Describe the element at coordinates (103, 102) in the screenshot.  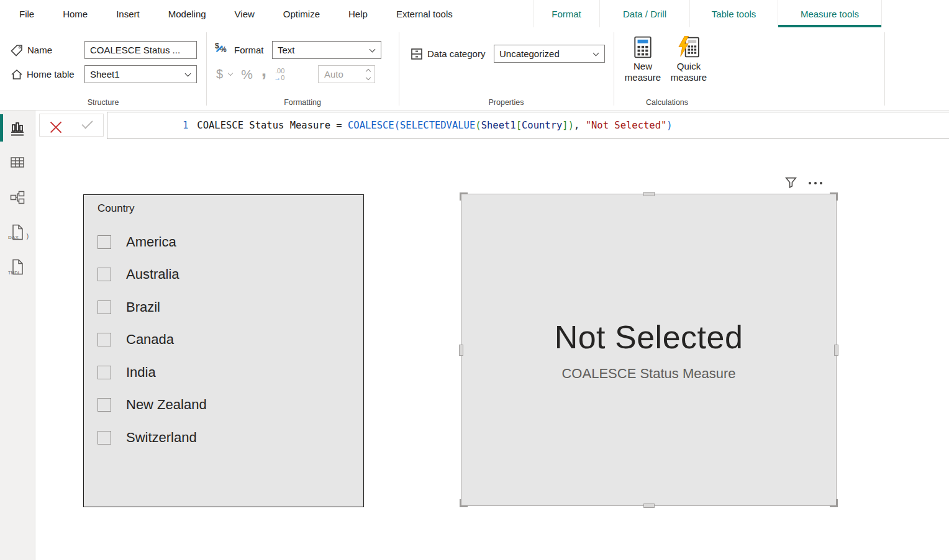
I see `group-label-structure: Structure` at that location.